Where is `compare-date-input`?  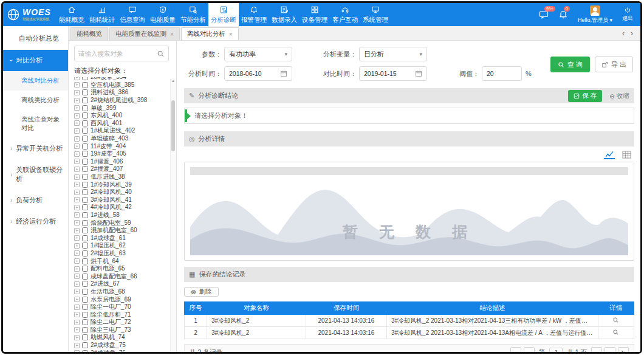 compare-date-input is located at coordinates (386, 74).